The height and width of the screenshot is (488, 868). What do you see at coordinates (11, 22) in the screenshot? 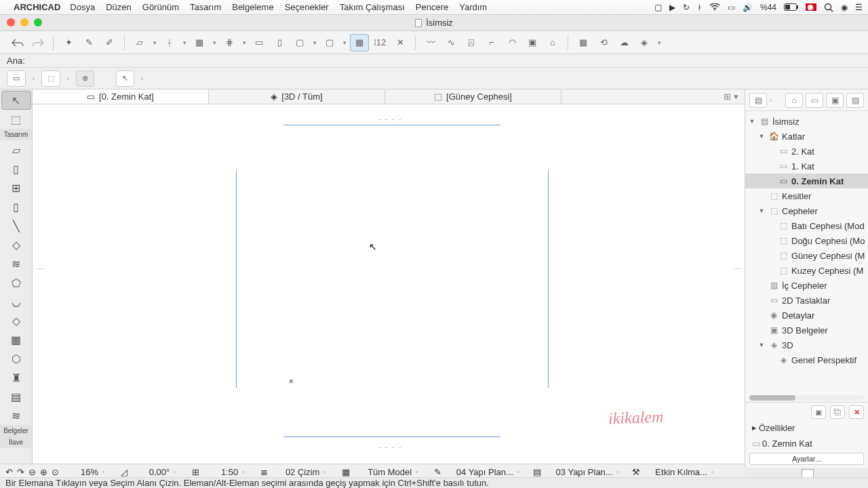
I see `close-window-button` at bounding box center [11, 22].